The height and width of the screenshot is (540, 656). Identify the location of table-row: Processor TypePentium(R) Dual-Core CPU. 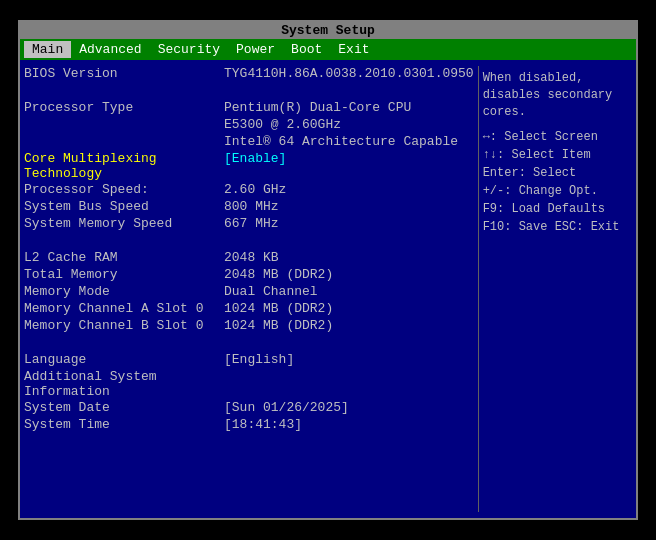
(249, 108).